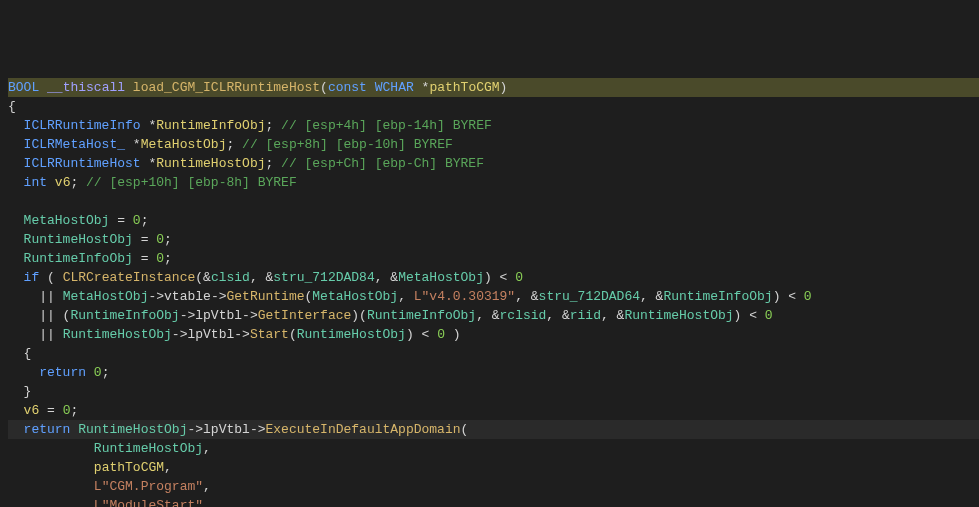 This screenshot has height=507, width=979. Describe the element at coordinates (394, 88) in the screenshot. I see `tok: WCHAR` at that location.